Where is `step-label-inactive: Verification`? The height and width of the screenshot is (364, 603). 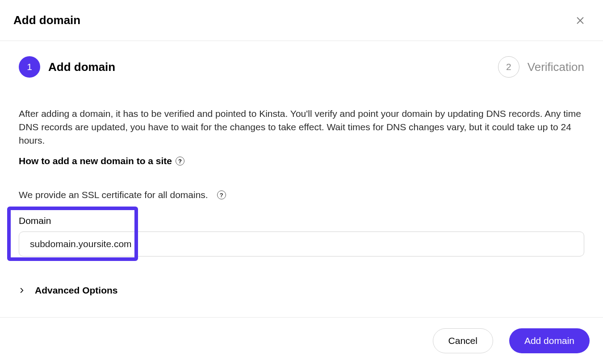
step-label-inactive: Verification is located at coordinates (556, 67).